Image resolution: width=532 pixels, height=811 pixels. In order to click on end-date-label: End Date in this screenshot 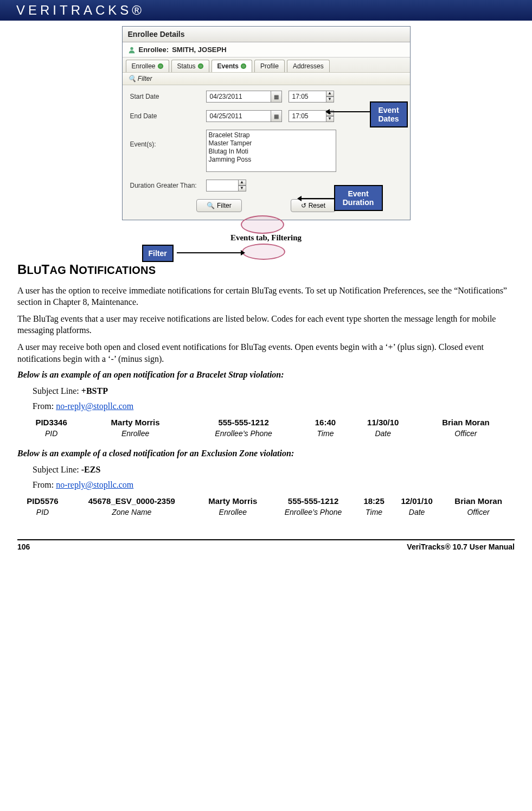, I will do `click(168, 116)`.